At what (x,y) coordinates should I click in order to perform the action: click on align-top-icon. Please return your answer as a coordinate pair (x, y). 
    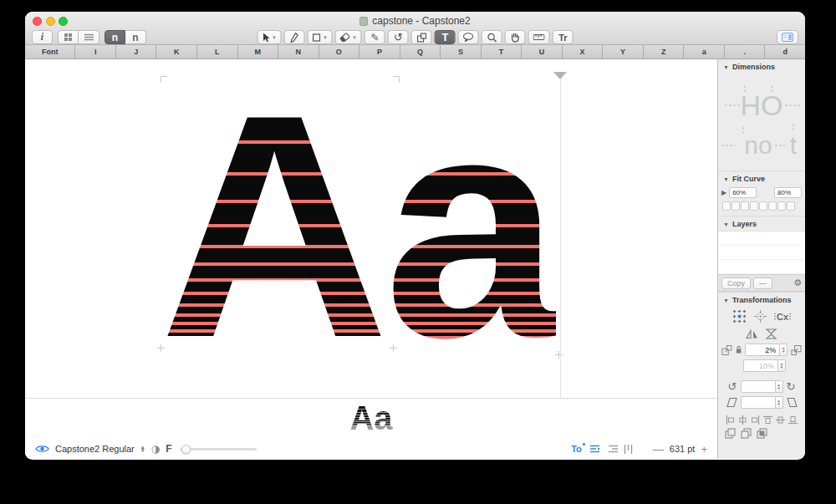
    Looking at the image, I should click on (767, 420).